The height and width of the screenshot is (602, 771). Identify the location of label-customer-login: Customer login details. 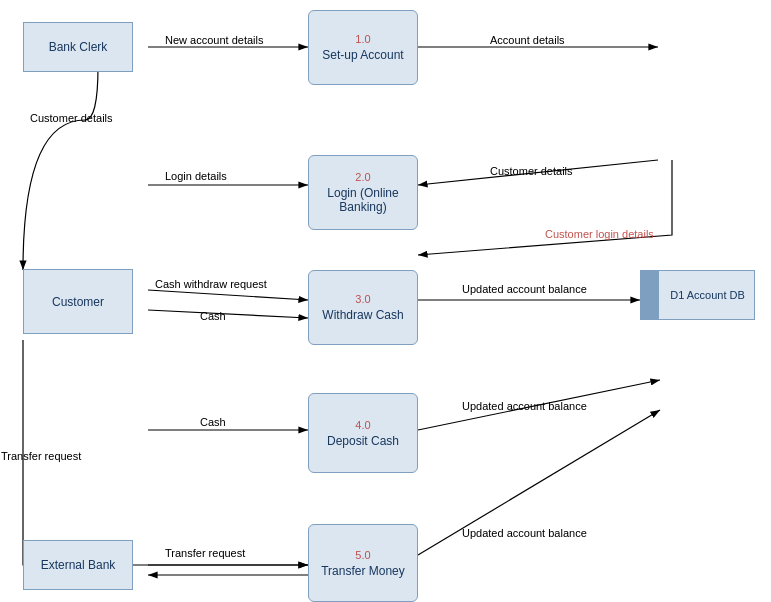
(600, 234).